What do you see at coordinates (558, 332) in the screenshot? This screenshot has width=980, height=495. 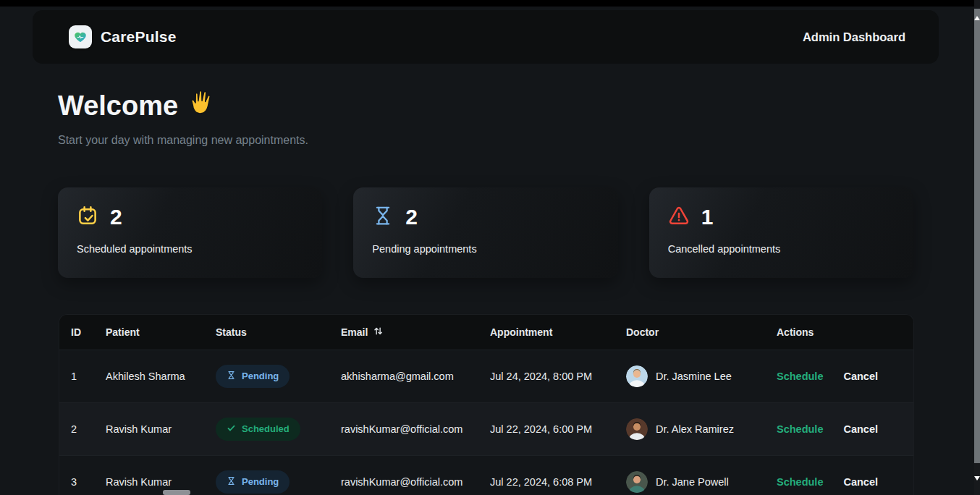 I see `col-appointment: Appointment` at bounding box center [558, 332].